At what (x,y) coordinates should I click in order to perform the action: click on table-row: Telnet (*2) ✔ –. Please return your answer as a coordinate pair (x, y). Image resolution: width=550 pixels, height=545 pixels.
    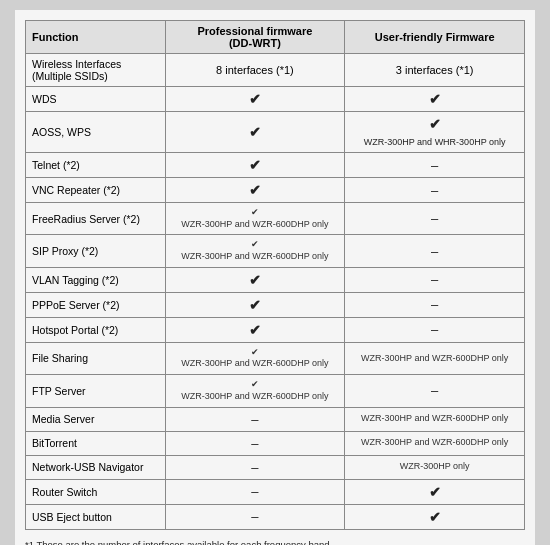
    Looking at the image, I should click on (276, 166).